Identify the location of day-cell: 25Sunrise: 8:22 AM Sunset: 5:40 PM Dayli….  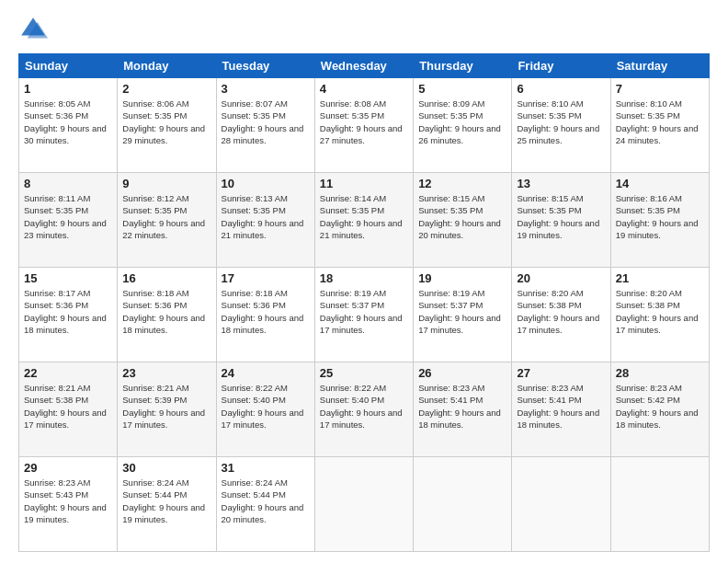
(364, 410).